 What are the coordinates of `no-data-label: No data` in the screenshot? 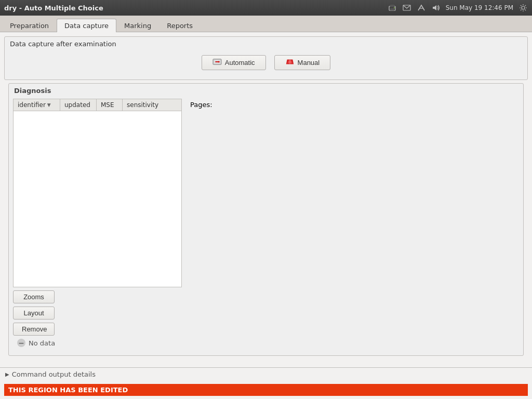 It's located at (42, 343).